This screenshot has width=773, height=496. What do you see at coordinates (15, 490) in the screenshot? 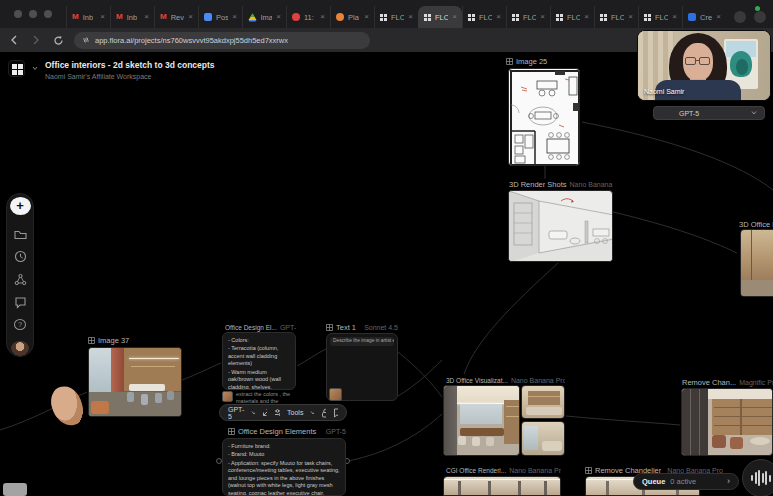
I see `zoom-control` at bounding box center [15, 490].